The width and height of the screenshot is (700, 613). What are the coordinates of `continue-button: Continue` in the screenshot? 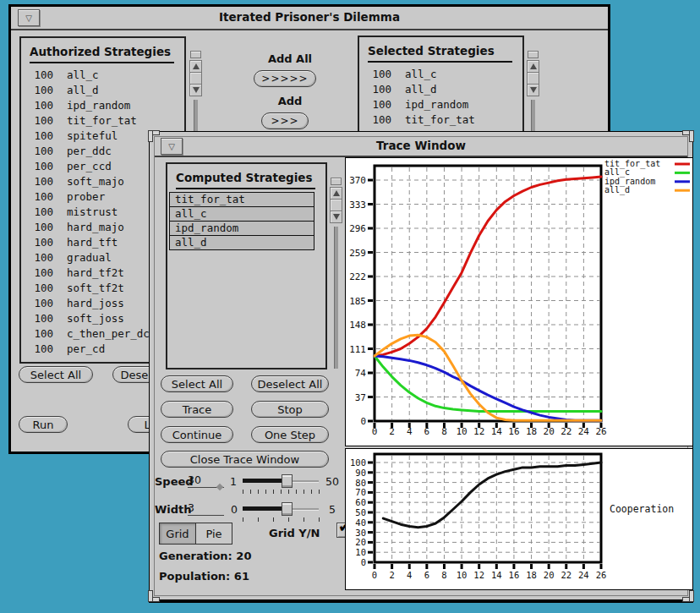 It's located at (197, 435).